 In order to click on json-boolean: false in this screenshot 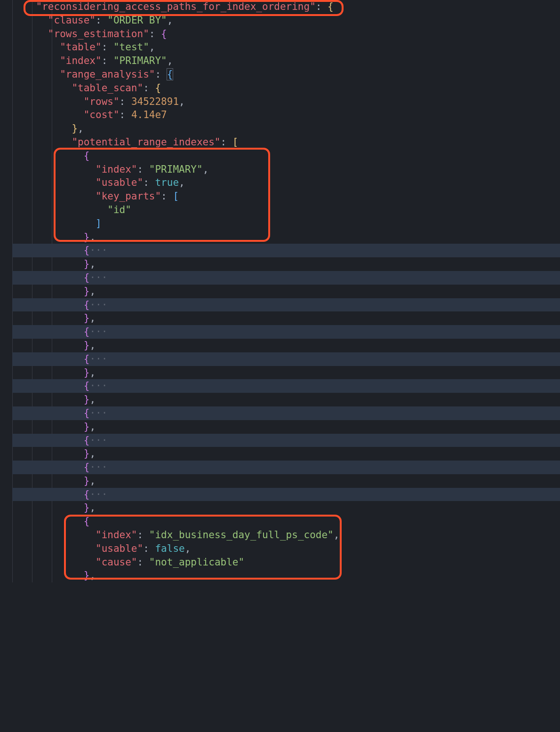, I will do `click(169, 549)`.